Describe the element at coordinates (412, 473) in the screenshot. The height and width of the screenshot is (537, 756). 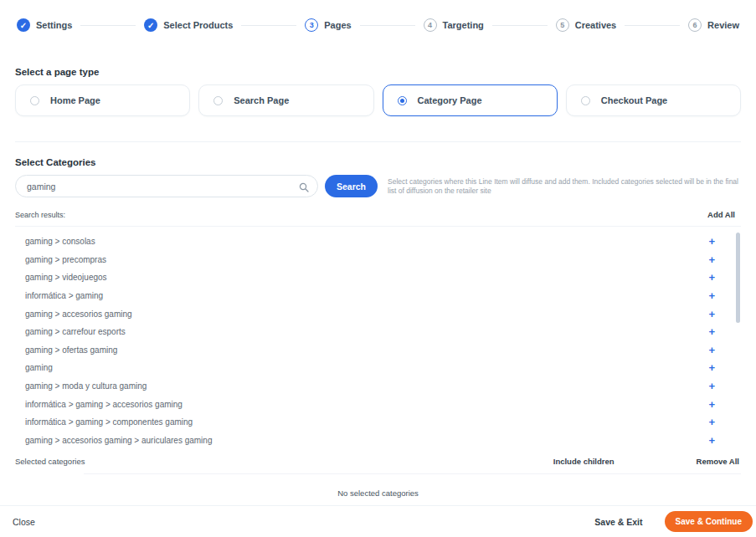
I see `selected-divider` at that location.